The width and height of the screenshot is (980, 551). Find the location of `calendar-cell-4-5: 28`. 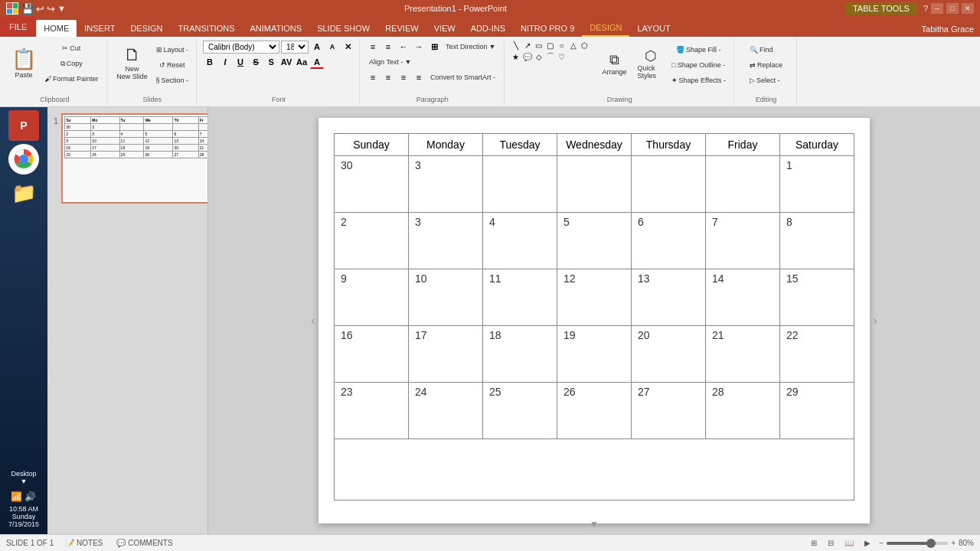

calendar-cell-4-5: 28 is located at coordinates (743, 411).